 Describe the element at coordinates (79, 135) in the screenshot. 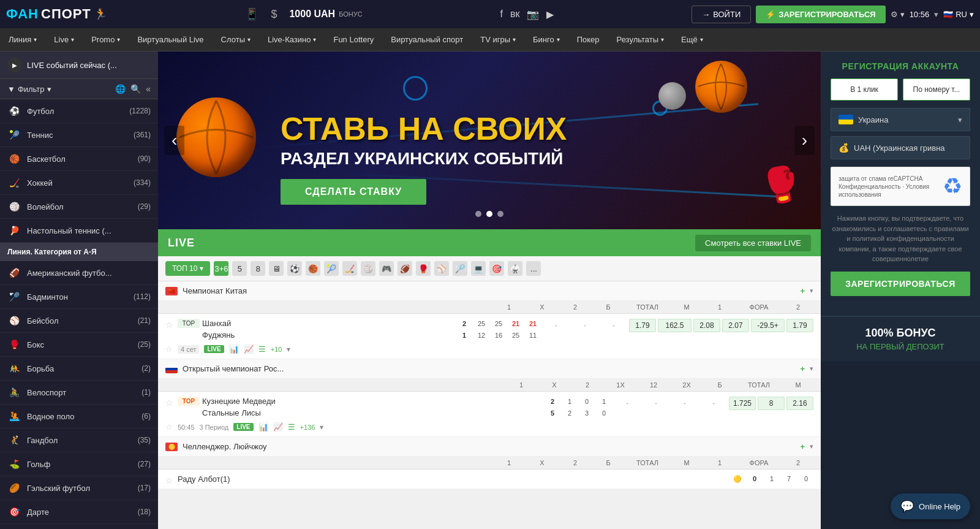

I see `sidebar-item-tennis: 🎾 Теннис (361)` at that location.